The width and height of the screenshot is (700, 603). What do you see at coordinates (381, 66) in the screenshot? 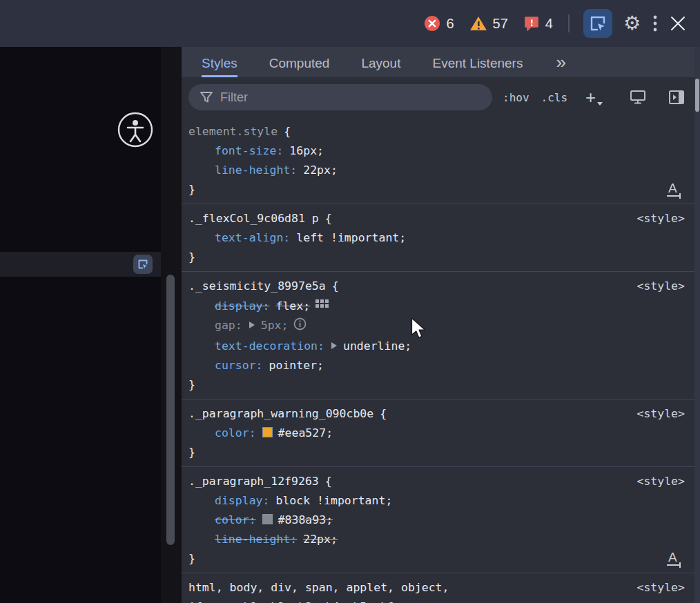
I see `tab-layout: Layout` at bounding box center [381, 66].